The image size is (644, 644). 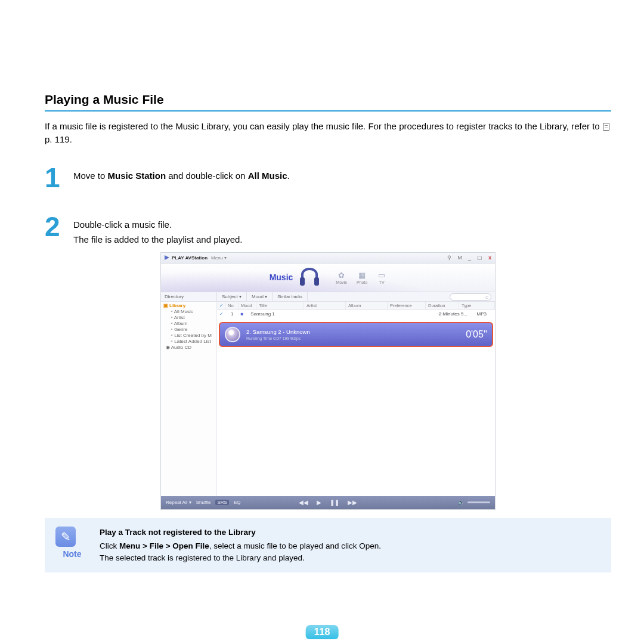 I want to click on step-2-number: 2, so click(x=59, y=230).